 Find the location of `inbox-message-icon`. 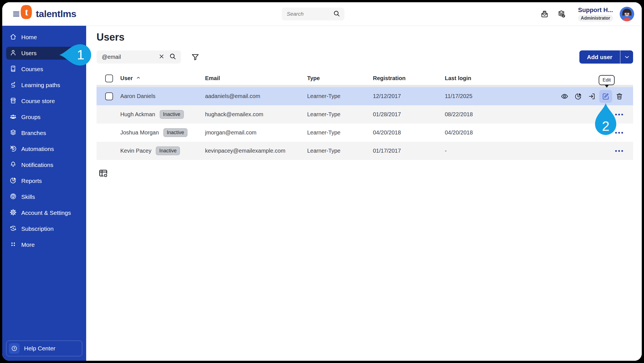

inbox-message-icon is located at coordinates (544, 14).